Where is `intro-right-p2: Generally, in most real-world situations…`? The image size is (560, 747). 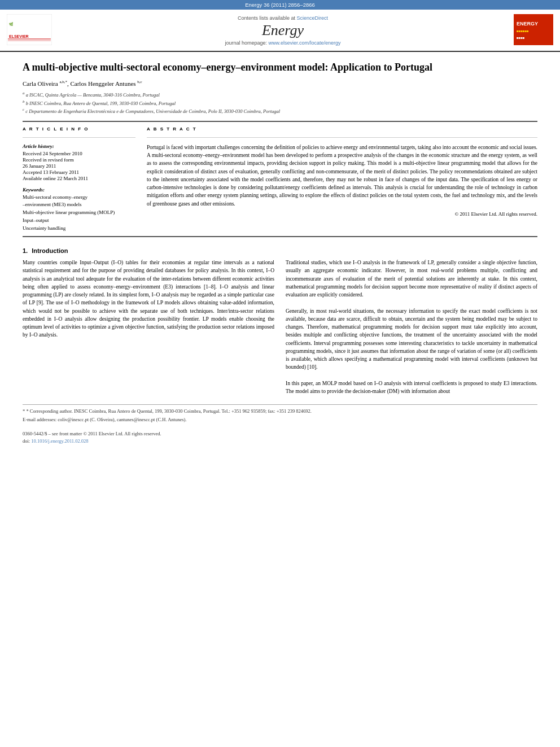
intro-right-p2: Generally, in most real-world situations… is located at coordinates (412, 339).